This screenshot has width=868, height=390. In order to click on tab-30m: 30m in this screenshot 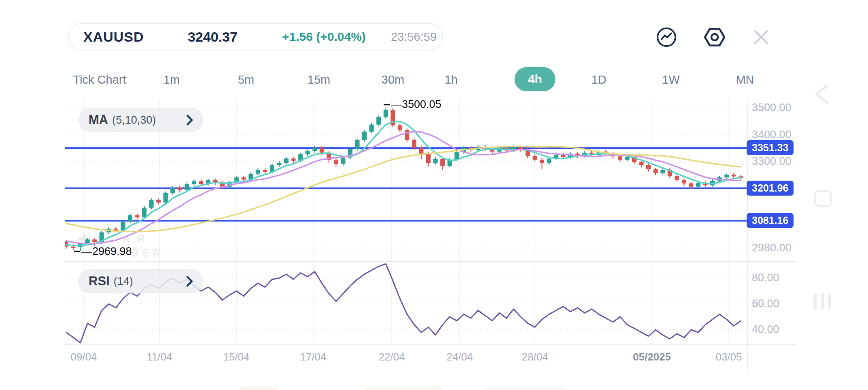, I will do `click(393, 80)`.